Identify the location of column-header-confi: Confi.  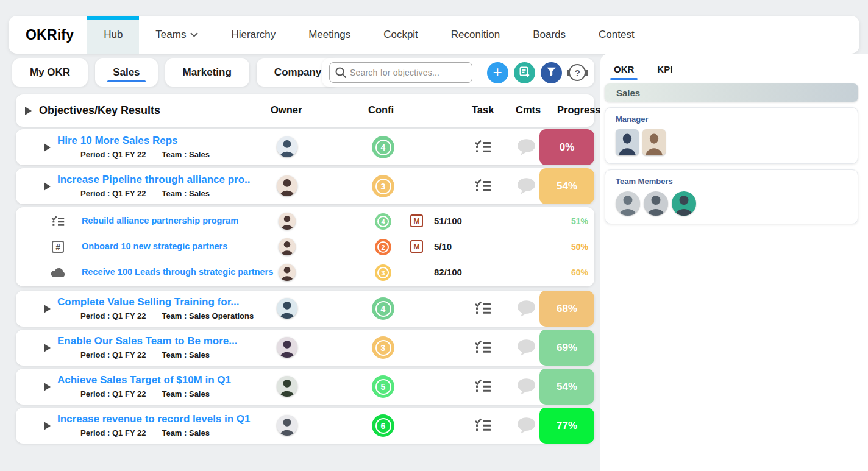
(381, 110).